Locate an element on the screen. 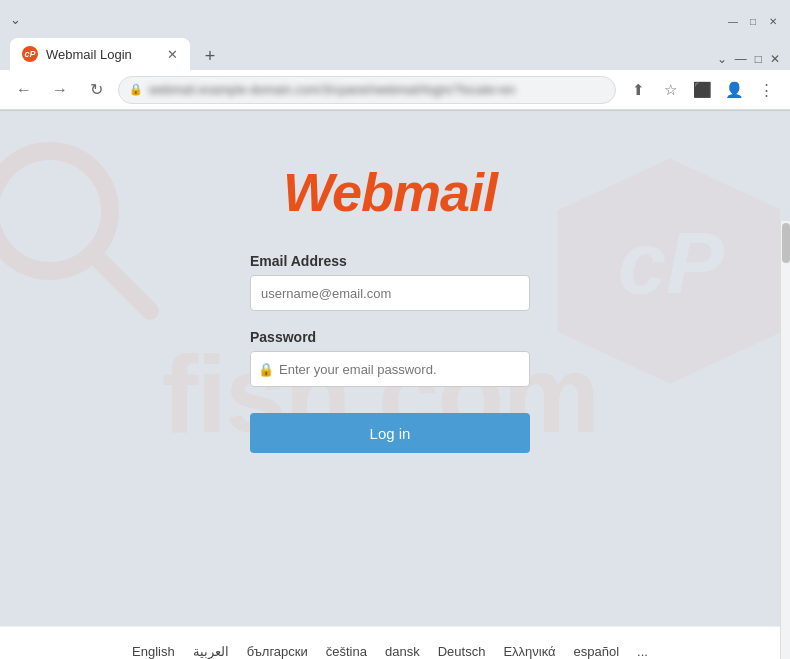  lock-icon: 🔒 is located at coordinates (136, 90).